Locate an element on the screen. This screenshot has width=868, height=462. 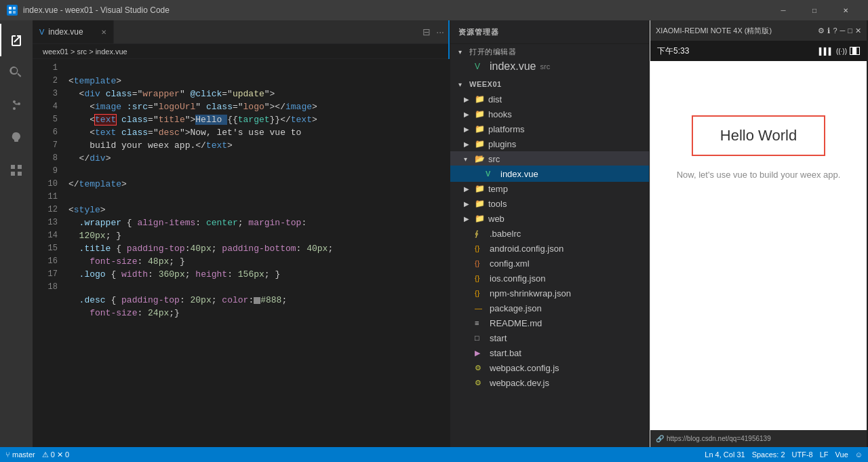
folder-name: hooks is located at coordinates (500, 114).